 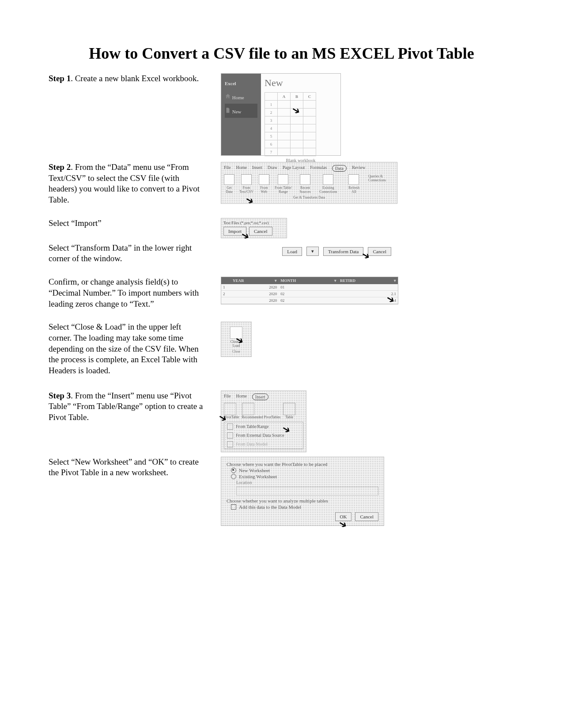 I want to click on placement-question: Choose where you want the PivotTable to …, so click(x=302, y=464).